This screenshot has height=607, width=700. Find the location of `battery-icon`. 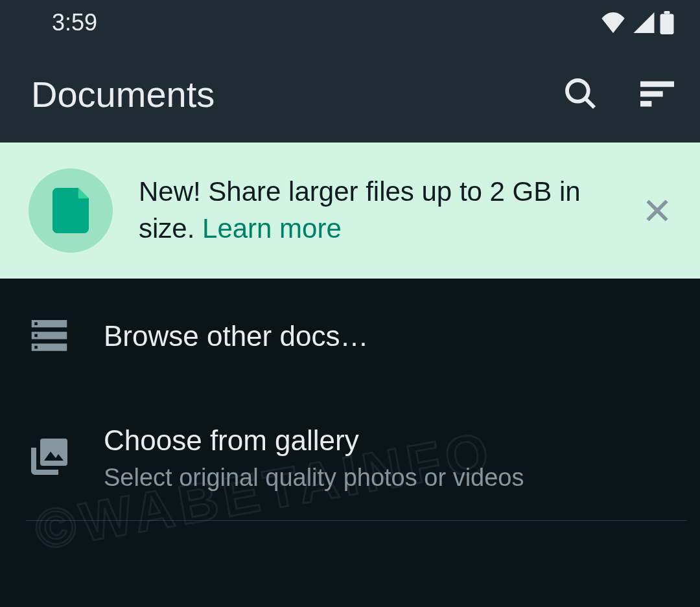

battery-icon is located at coordinates (667, 23).